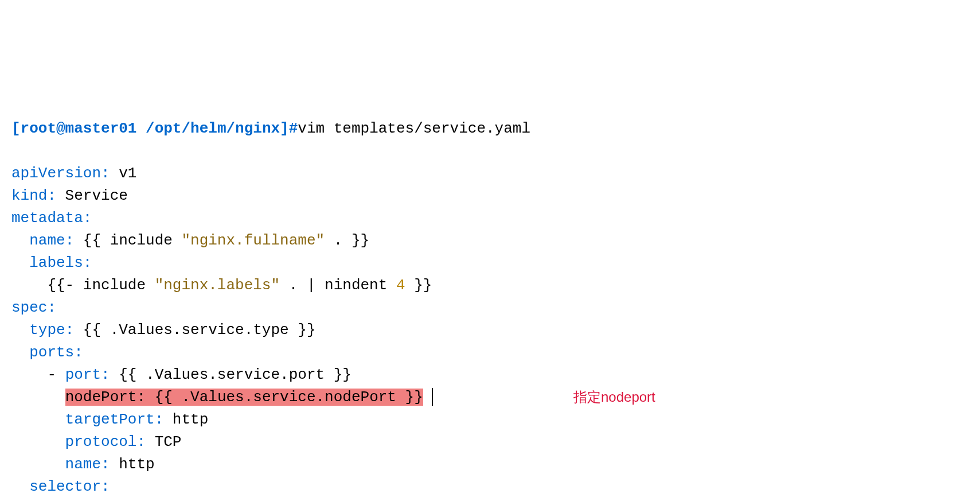  Describe the element at coordinates (124, 173) in the screenshot. I see `yaml-val-apiversion: v1` at that location.